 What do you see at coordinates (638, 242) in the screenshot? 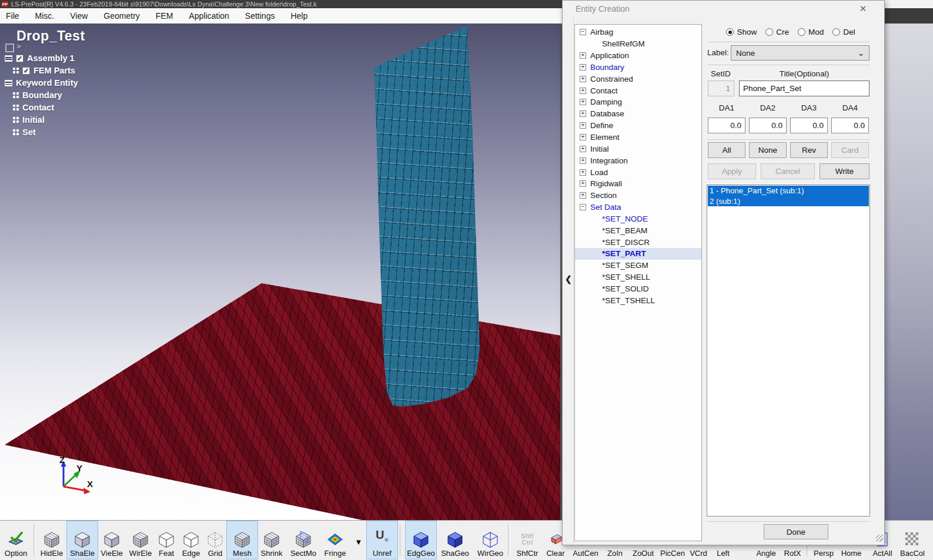
I see `tree-item-set-discr: *SET_DISCR` at bounding box center [638, 242].